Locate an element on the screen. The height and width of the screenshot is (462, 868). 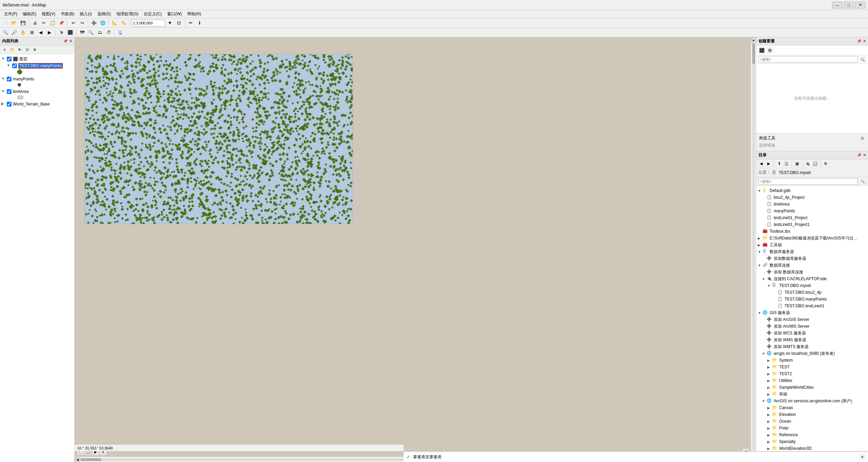
editor-button: ✏ is located at coordinates (191, 23).